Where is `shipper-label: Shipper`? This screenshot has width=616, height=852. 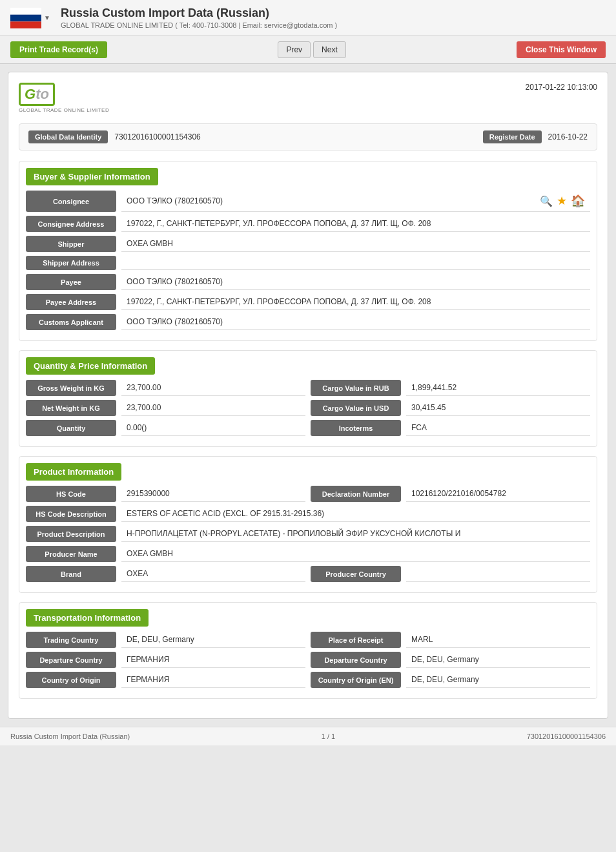
shipper-label: Shipper is located at coordinates (71, 244).